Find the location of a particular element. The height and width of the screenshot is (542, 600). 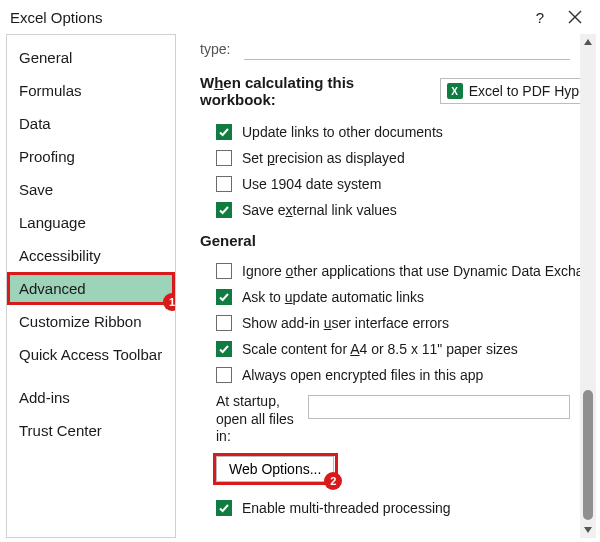

checkbox-use-1904-date-system is located at coordinates (224, 184).